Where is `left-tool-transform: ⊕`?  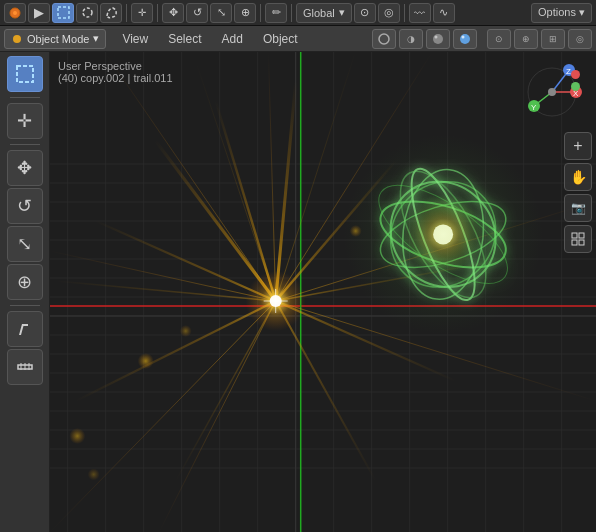 left-tool-transform: ⊕ is located at coordinates (25, 282).